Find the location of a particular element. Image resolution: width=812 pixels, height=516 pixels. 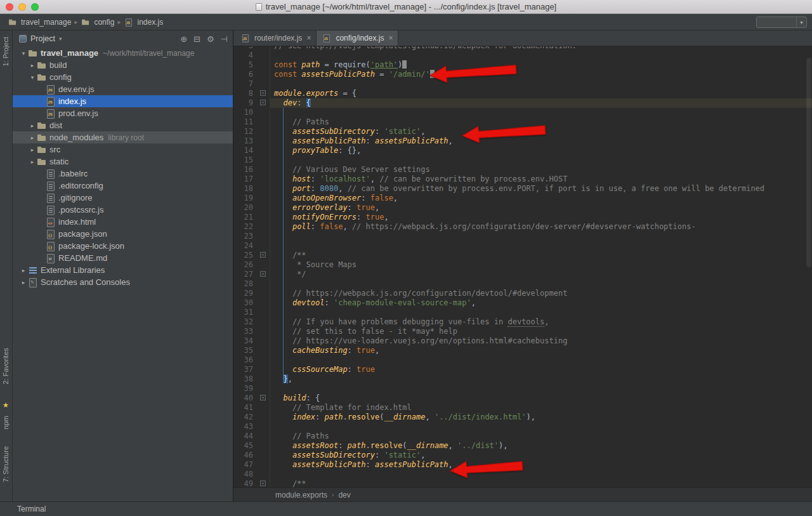

tree-item: .babelrc is located at coordinates (123, 174).